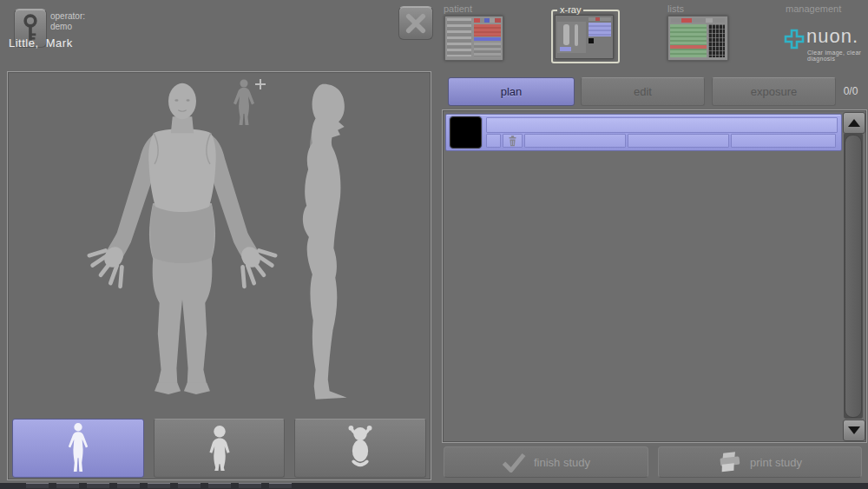 The width and height of the screenshot is (868, 489). I want to click on tab-xray: x-ray, so click(585, 36).